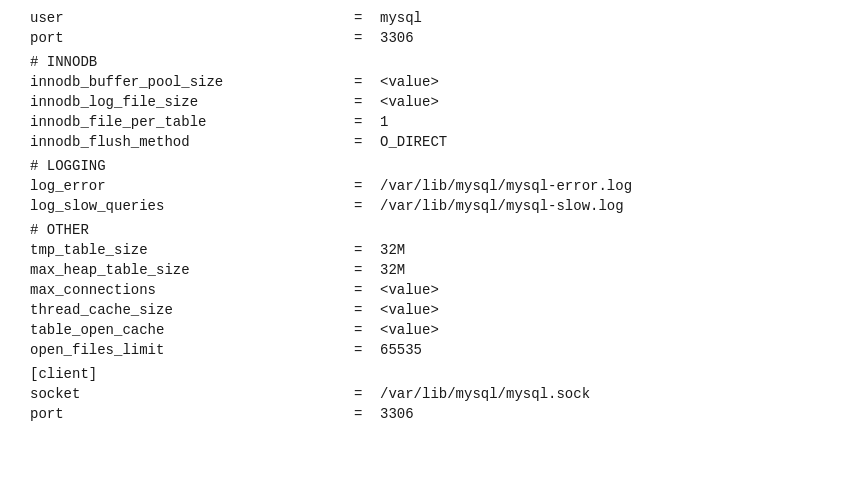 This screenshot has height=500, width=841. What do you see at coordinates (596, 122) in the screenshot?
I see `config-value: 1` at bounding box center [596, 122].